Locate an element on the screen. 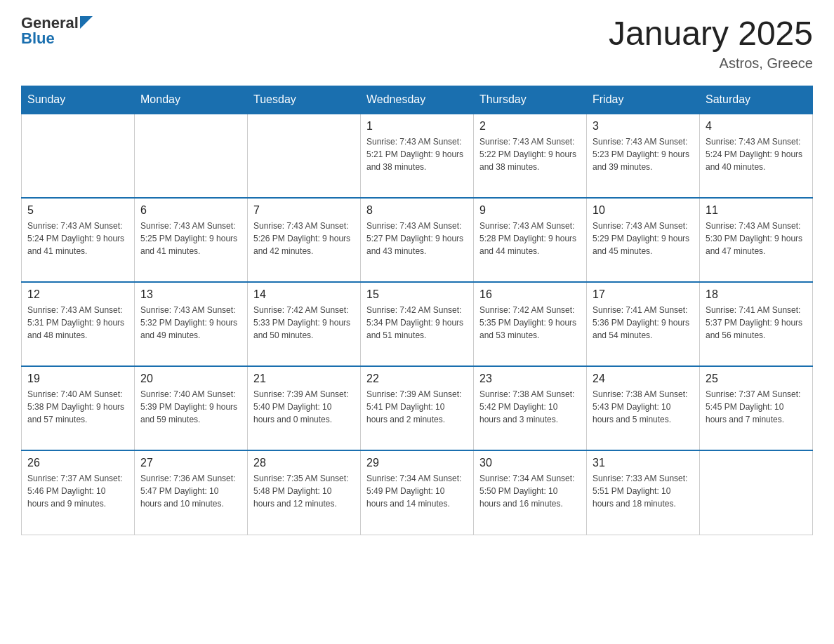  day-info: Sunrise: 7:39 AM Sunset: 5:40 PM Dayligh… is located at coordinates (304, 407).